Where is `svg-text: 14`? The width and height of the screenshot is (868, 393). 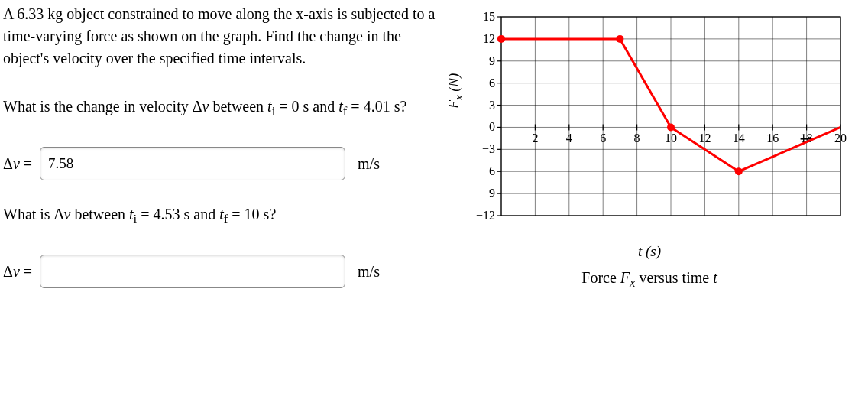
svg-text: 14 is located at coordinates (739, 138).